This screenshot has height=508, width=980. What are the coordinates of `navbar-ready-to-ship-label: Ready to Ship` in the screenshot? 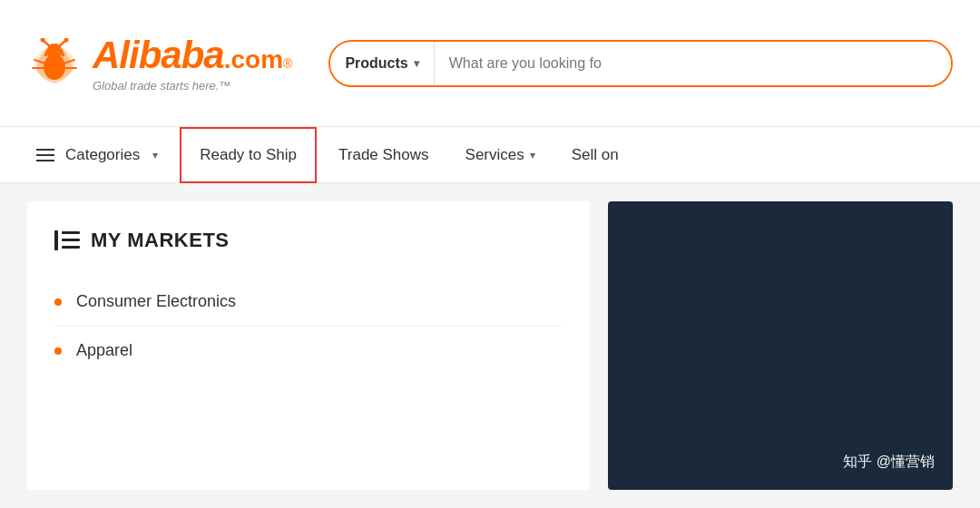 It's located at (249, 155).